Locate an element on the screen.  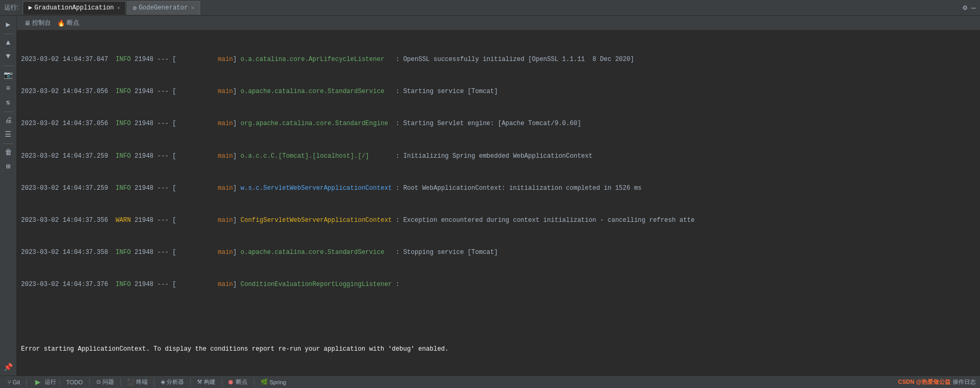
scroll-up-button: ▲ is located at coordinates (8, 43).